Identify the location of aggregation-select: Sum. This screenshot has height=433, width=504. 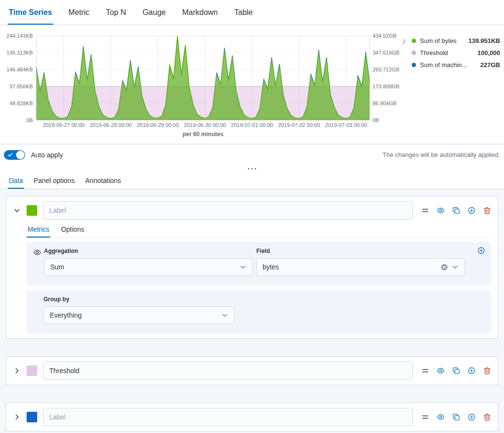
(148, 267).